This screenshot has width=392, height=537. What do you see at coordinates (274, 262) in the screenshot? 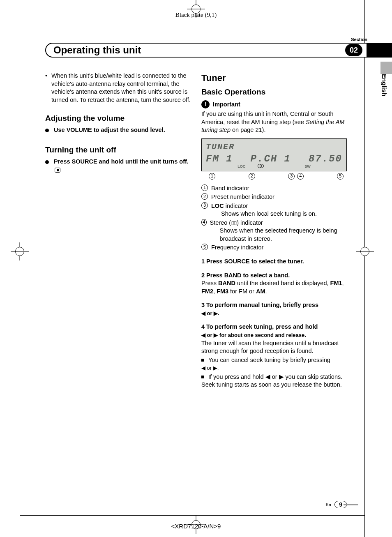
I see `step-heading: 1 Press SOURCE to select the tuner.` at bounding box center [274, 262].